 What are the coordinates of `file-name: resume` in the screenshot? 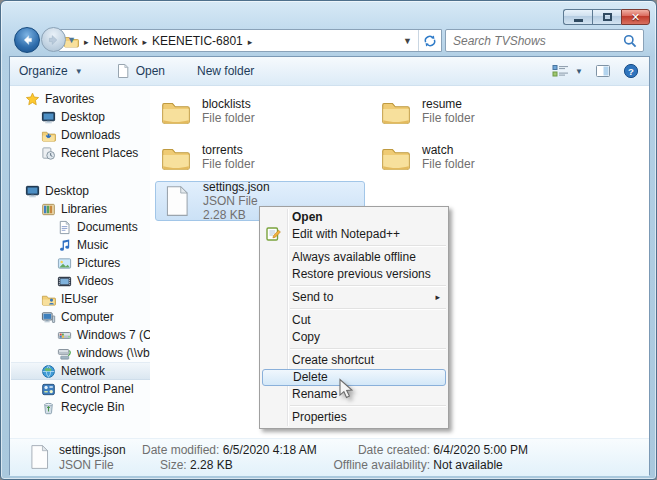 It's located at (448, 104).